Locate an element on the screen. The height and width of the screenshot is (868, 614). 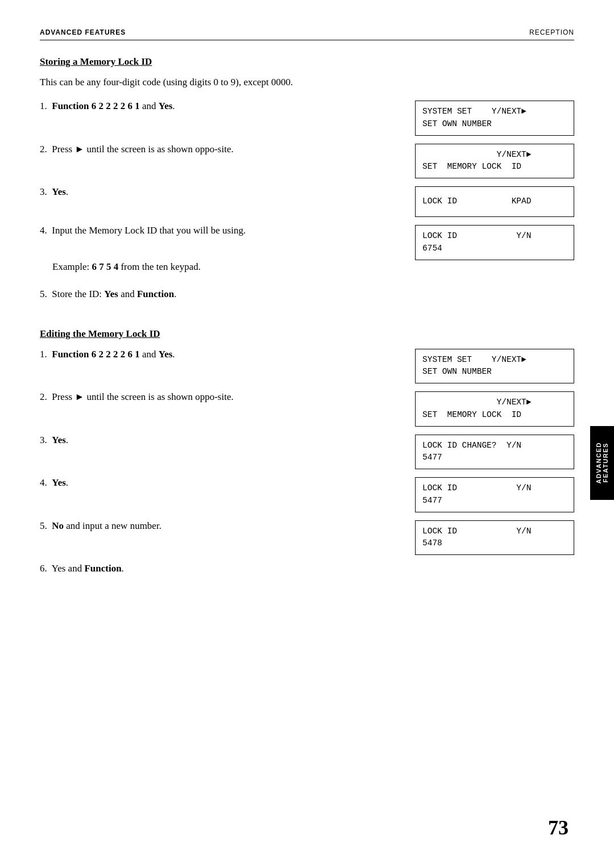
step-5-text: 5. Store the ID: Yes and Function. is located at coordinates (227, 294).